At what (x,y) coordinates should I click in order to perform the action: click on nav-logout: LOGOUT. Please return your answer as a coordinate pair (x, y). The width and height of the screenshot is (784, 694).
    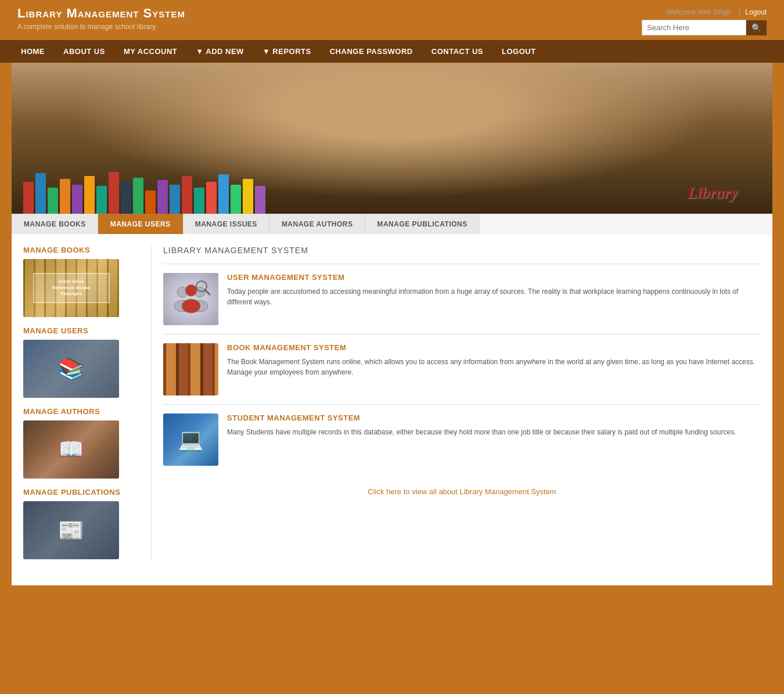
    Looking at the image, I should click on (519, 51).